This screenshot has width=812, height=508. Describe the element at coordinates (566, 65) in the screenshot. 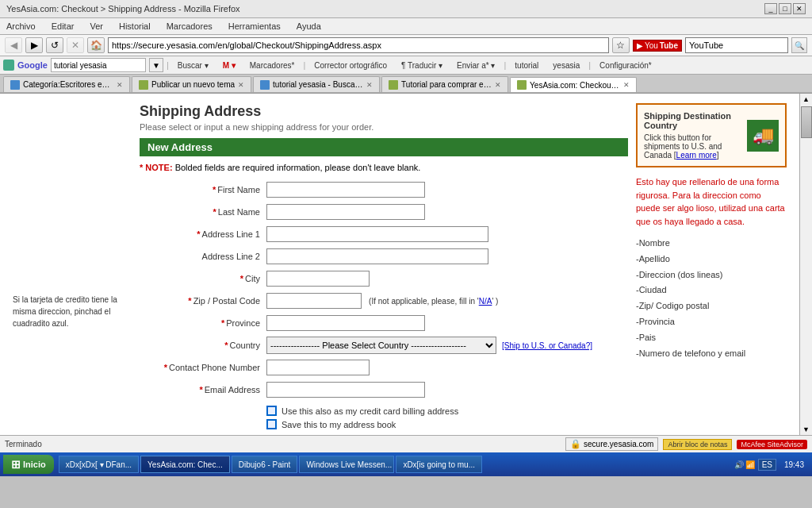

I see `bookmark-yesasia: yesasia` at that location.